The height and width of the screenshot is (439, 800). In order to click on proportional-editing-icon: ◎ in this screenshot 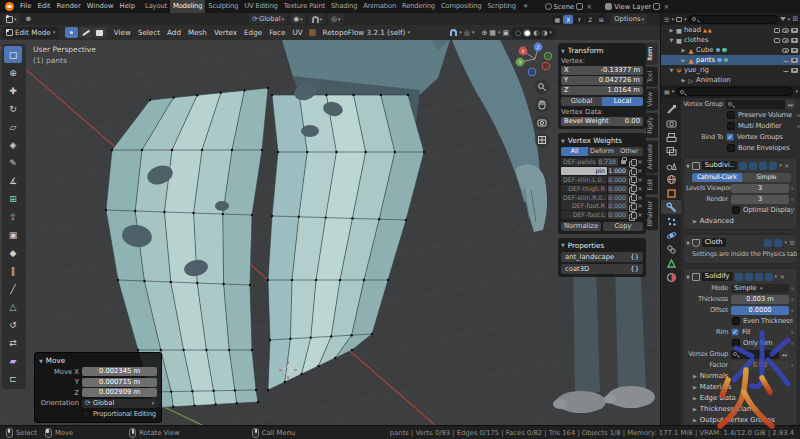, I will do `click(467, 33)`.